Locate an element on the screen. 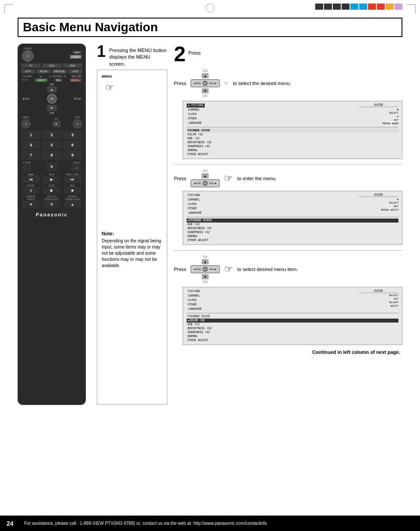 The width and height of the screenshot is (420, 531). tv2-menu-other: OTHER is located at coordinates (195, 209).